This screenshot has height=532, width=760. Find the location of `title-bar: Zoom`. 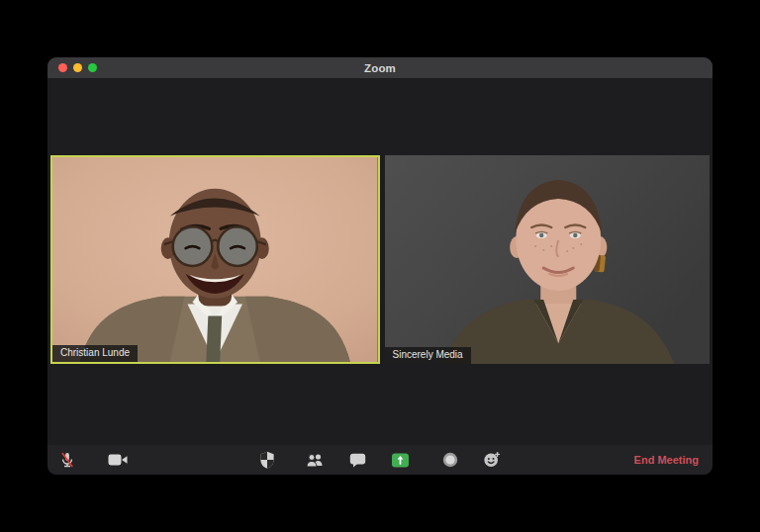

title-bar: Zoom is located at coordinates (380, 67).